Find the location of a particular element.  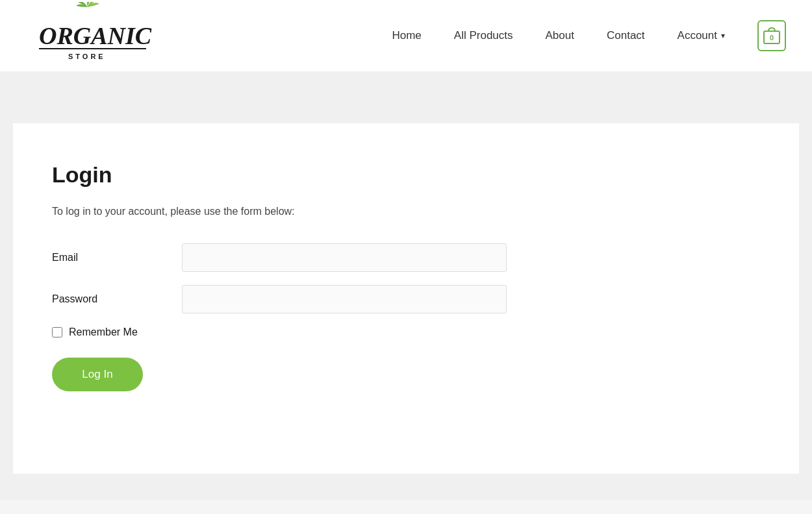

svg-text: 0 is located at coordinates (772, 38).